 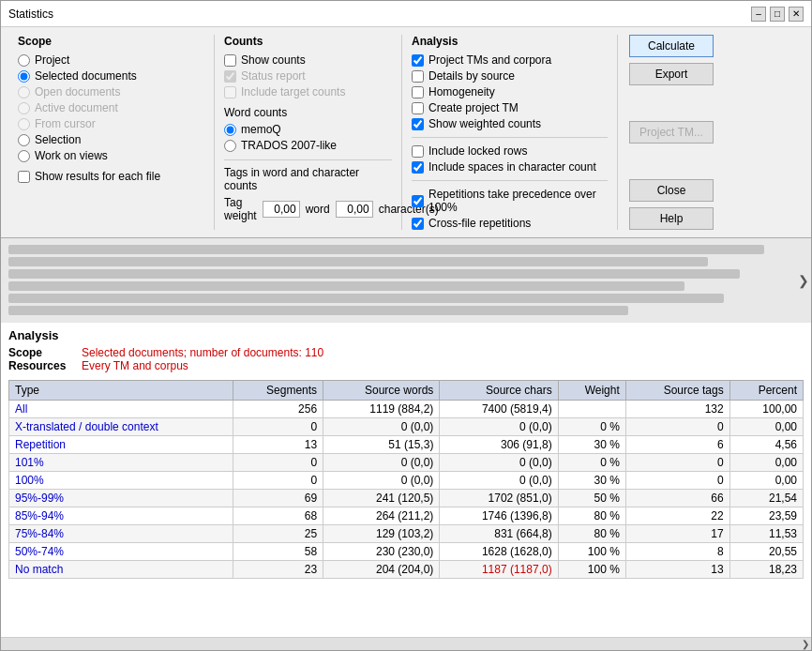 What do you see at coordinates (510, 151) in the screenshot?
I see `include-locked-item: Include locked rows` at bounding box center [510, 151].